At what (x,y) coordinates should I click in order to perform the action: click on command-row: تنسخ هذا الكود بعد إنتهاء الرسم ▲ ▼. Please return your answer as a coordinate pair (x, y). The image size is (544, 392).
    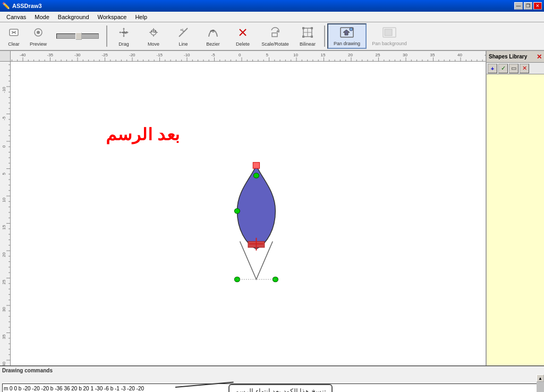
    Looking at the image, I should click on (272, 384).